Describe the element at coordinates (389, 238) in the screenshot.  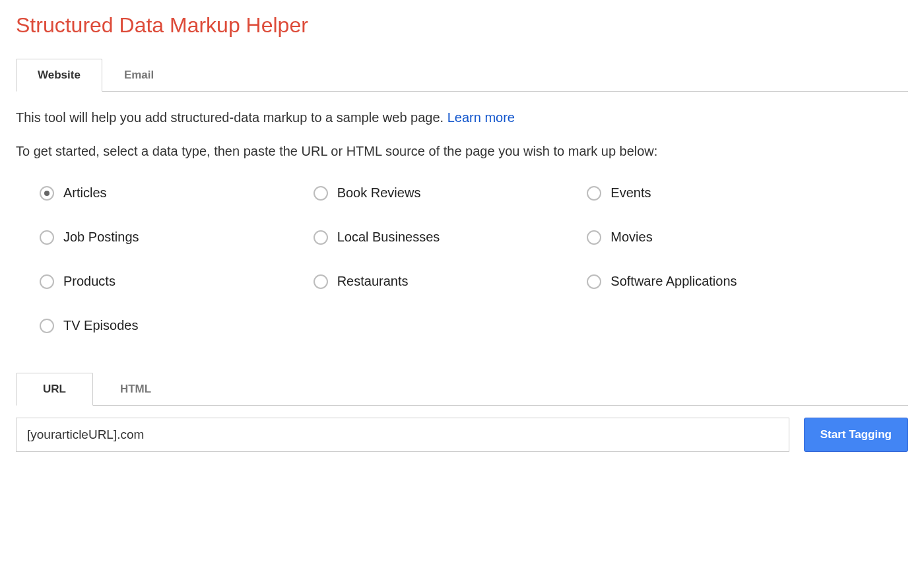
I see `radio-label: Local Businesses` at that location.